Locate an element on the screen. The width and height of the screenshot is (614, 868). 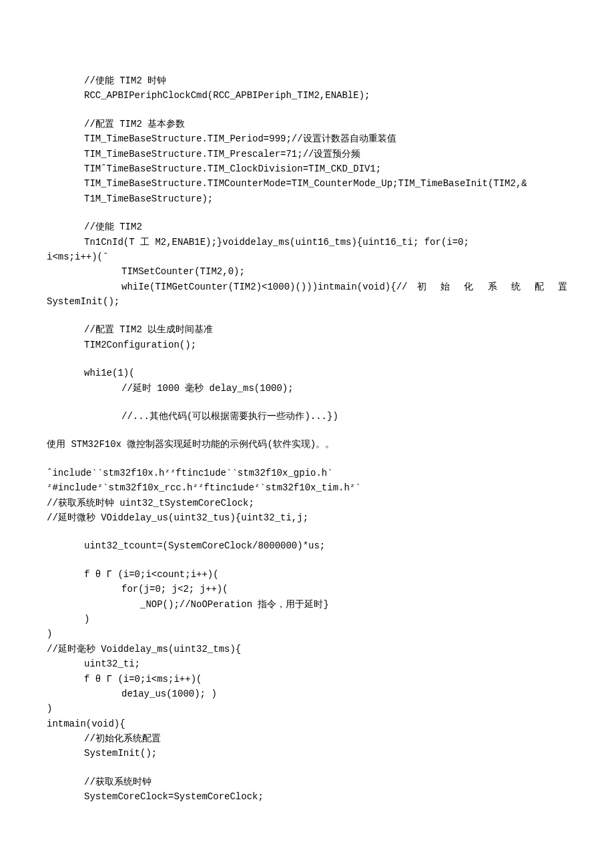
code-line: SystemCoreClock=SystemCoreClock; is located at coordinates (307, 797).